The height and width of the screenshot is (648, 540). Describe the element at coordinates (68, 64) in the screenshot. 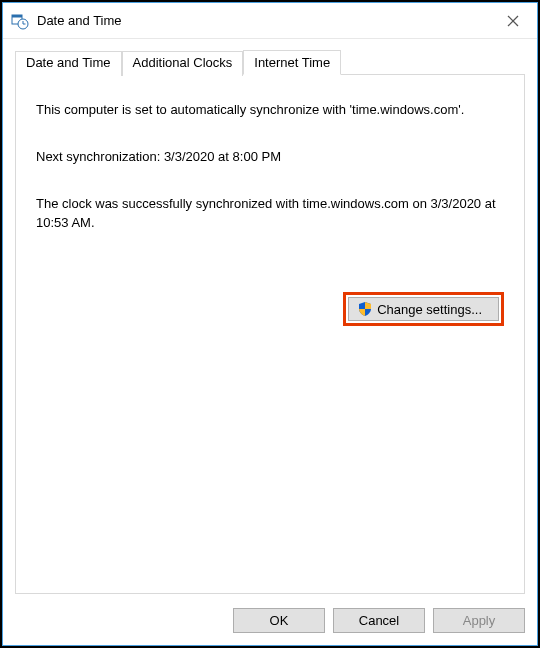

I see `tab-date-and-time: Date and Time` at that location.